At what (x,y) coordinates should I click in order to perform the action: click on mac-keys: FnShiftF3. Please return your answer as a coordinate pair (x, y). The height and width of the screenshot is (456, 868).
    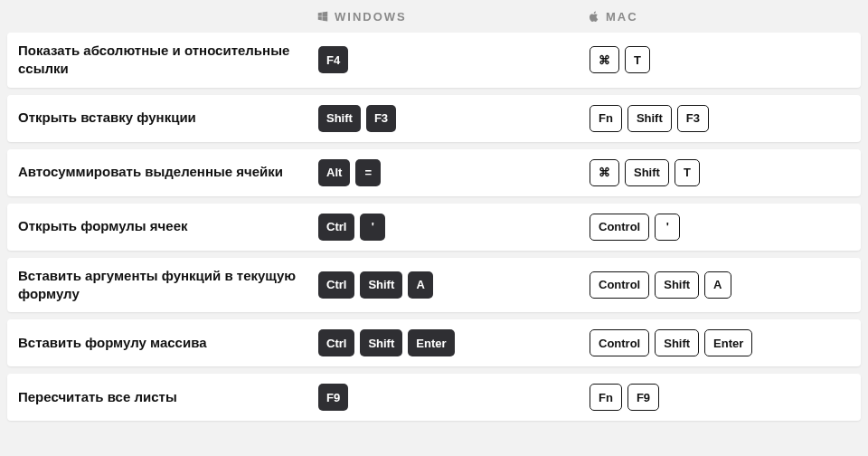
    Looking at the image, I should click on (725, 119).